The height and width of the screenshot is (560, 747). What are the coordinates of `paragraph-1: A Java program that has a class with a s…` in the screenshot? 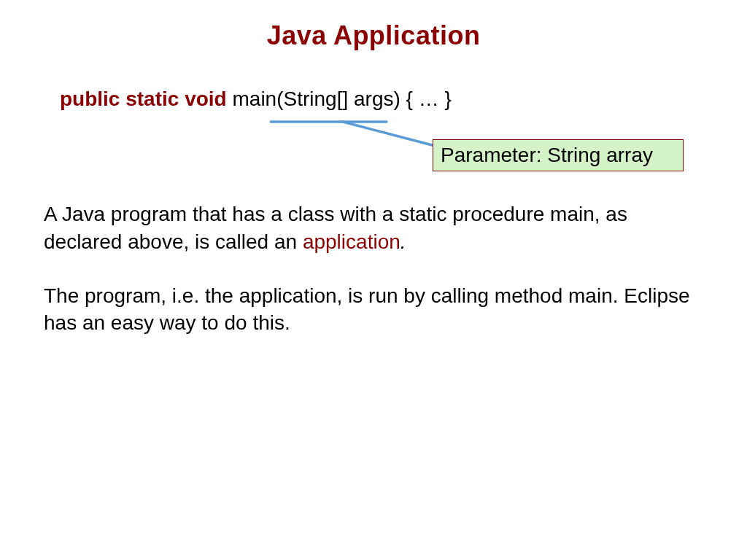 It's located at (376, 228).